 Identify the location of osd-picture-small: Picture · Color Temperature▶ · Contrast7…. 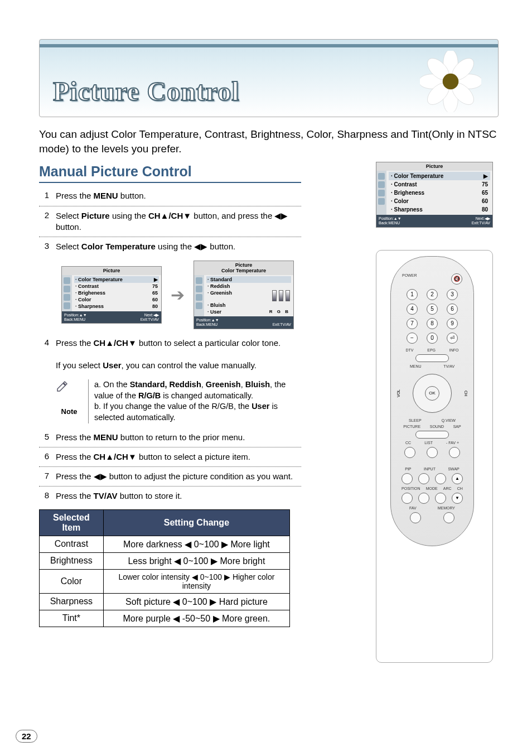
(112, 295).